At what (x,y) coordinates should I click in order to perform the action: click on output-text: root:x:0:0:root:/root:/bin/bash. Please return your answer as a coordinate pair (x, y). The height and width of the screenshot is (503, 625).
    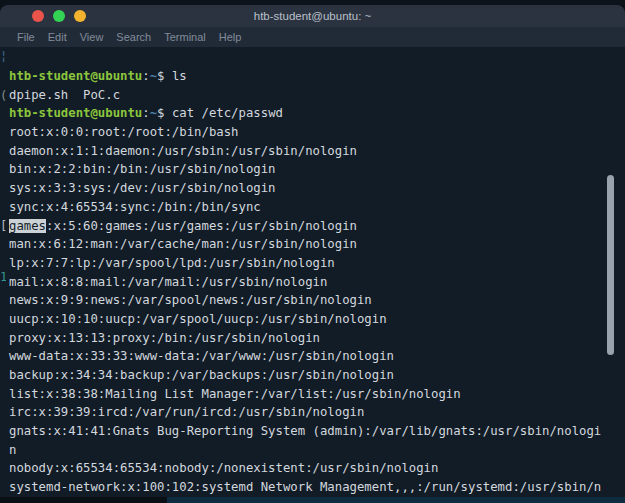
    Looking at the image, I should click on (124, 132).